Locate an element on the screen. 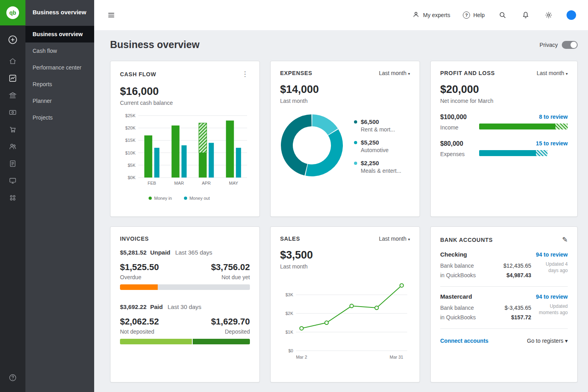 This screenshot has height=392, width=588. sidebar-item-projects: Projects is located at coordinates (60, 118).